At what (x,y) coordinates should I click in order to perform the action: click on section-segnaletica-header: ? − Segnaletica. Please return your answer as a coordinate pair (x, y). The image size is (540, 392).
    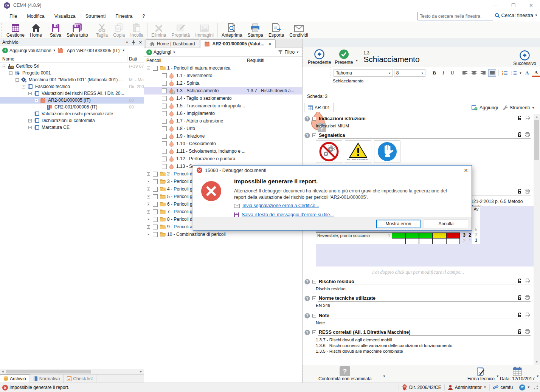
    Looking at the image, I should click on (418, 135).